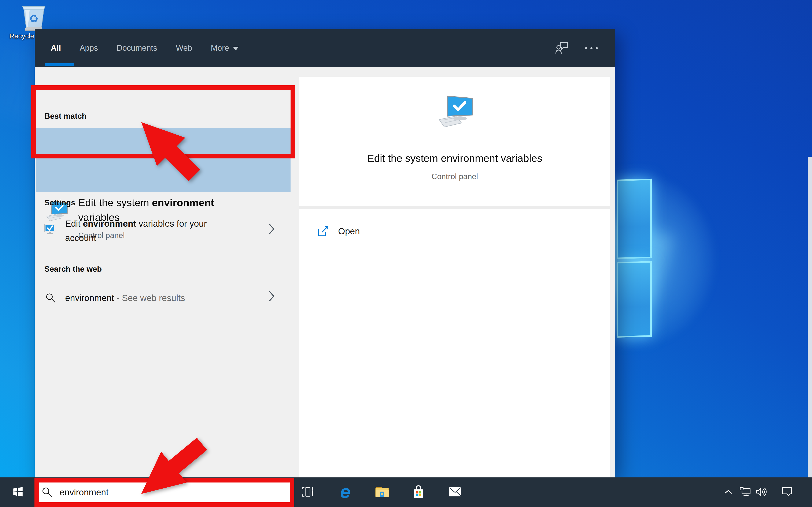 The height and width of the screenshot is (507, 812). I want to click on task-view-icon, so click(307, 492).